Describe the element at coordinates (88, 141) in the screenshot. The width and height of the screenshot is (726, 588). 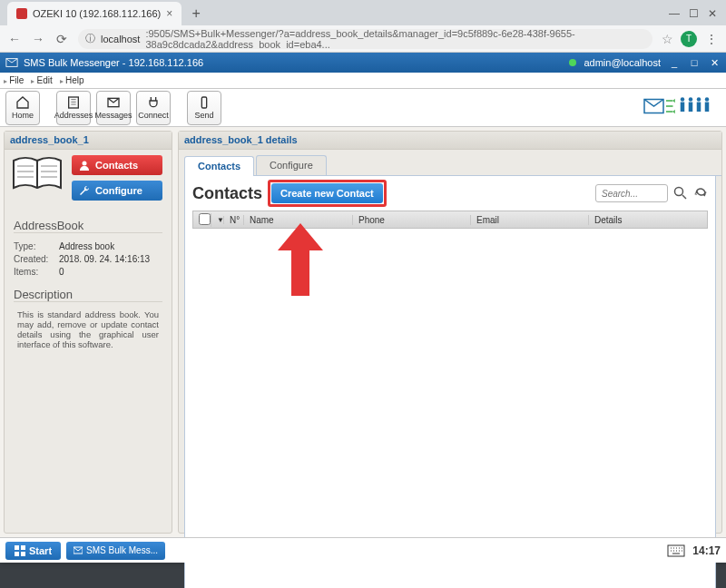
I see `left-pane-title: address_book_1` at that location.